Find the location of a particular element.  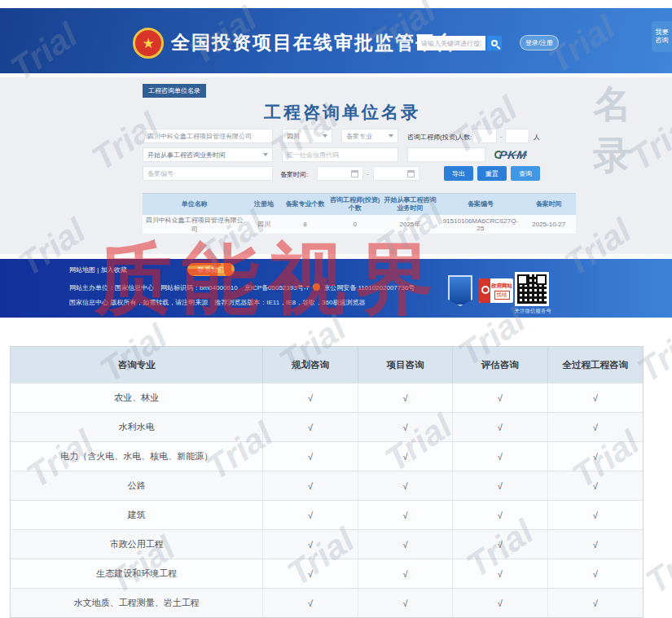

record-date-from-input is located at coordinates (340, 173).